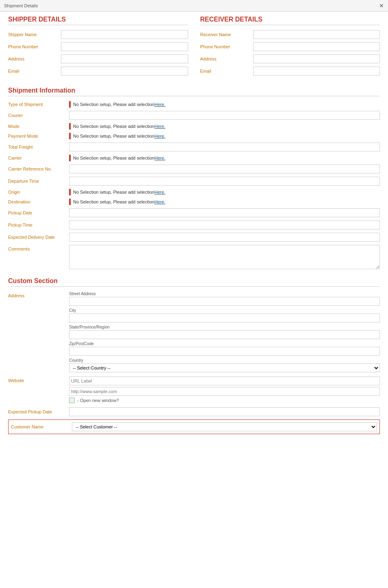 The image size is (388, 588). I want to click on type-of-shipment-value: No Selection setup, Please add selection…, so click(224, 104).